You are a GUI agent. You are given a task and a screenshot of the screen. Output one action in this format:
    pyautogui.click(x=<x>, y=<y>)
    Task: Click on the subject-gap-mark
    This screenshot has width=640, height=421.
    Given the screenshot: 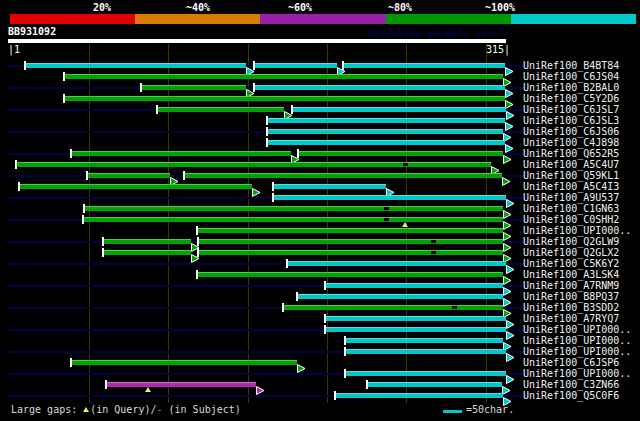 What is the action you would take?
    pyautogui.click(x=434, y=252)
    